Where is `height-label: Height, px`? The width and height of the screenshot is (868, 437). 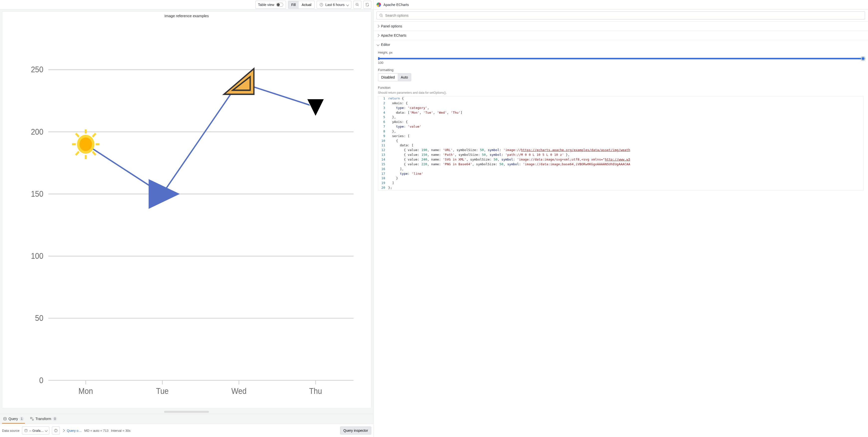 height-label: Height, px is located at coordinates (621, 53).